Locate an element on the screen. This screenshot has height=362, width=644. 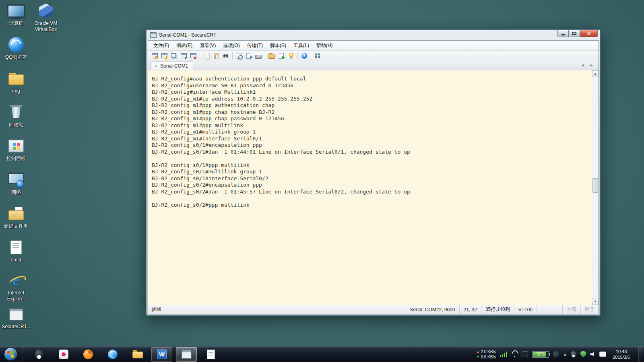
print-button is located at coordinates (258, 56).